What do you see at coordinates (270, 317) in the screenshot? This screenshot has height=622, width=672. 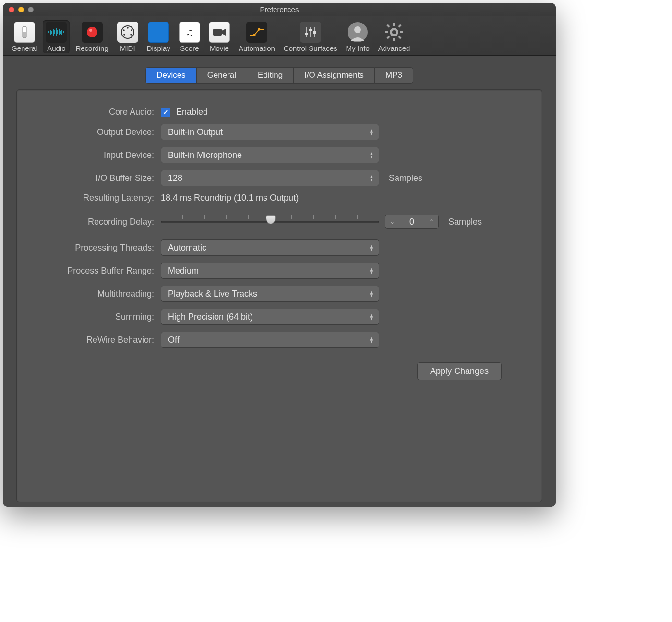 I see `summing-select: High Precision (64 bit) ▲▼` at bounding box center [270, 317].